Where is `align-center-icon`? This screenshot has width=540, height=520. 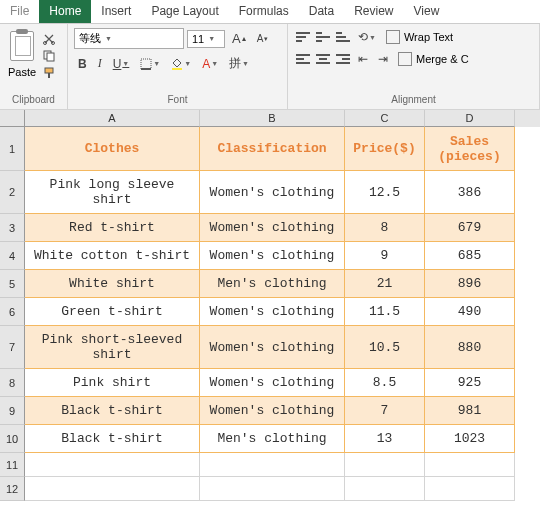 align-center-icon is located at coordinates (323, 59).